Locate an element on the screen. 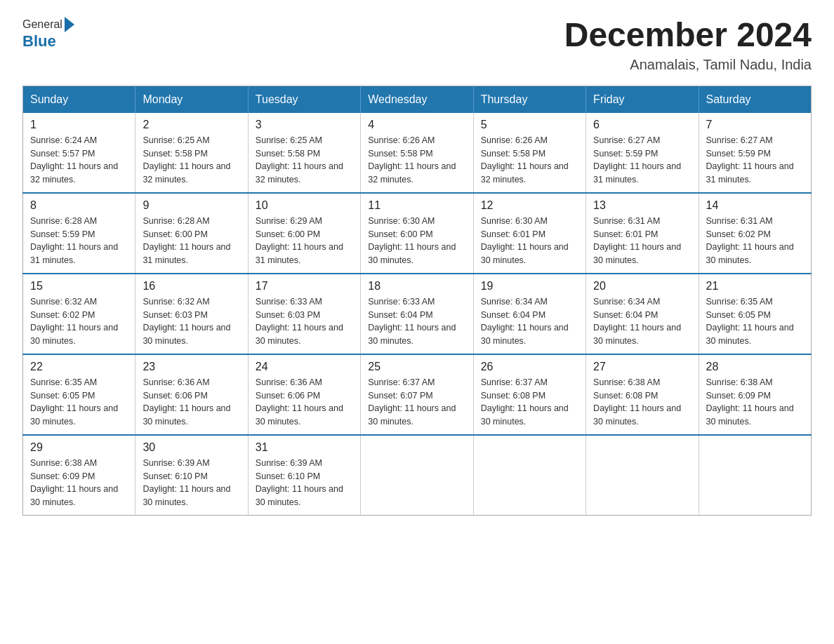  day-number: 20 is located at coordinates (642, 286).